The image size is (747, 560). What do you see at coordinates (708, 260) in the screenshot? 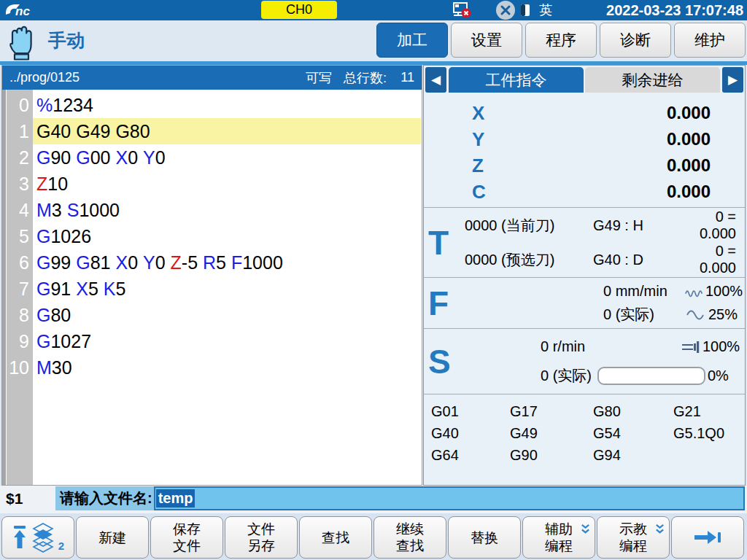
I see `tool-comp-value: 0 = 0.000` at bounding box center [708, 260].